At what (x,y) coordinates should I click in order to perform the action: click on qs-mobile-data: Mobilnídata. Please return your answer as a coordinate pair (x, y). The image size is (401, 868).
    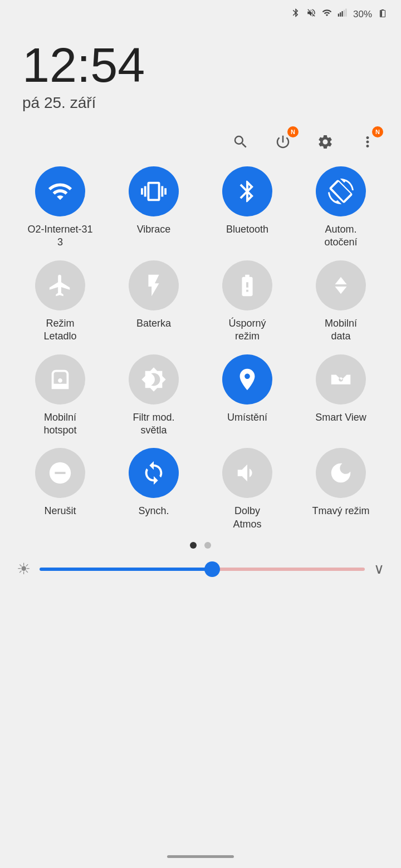
    Looking at the image, I should click on (341, 302).